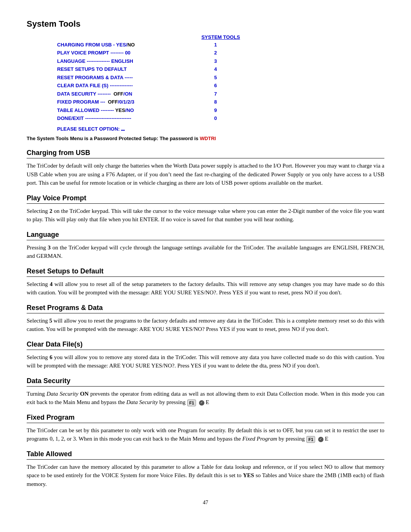 The width and height of the screenshot is (411, 532). I want to click on f1-key-badge: F1, so click(192, 403).